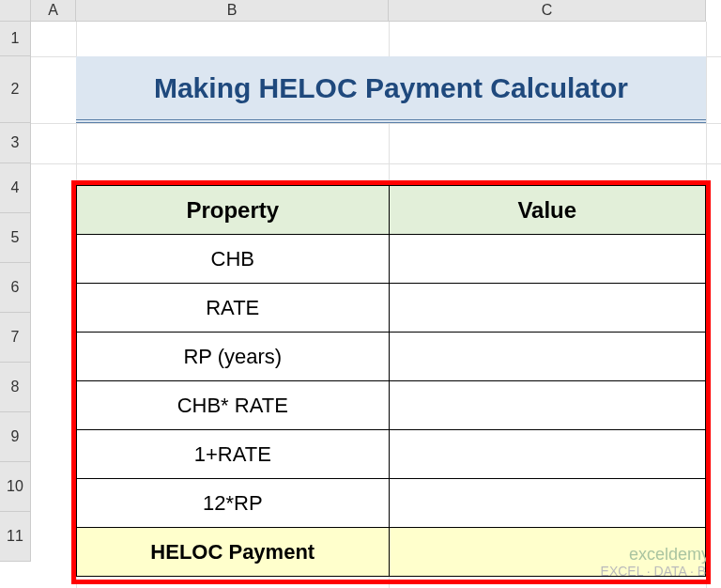 The height and width of the screenshot is (588, 721). What do you see at coordinates (15, 291) in the screenshot?
I see `row-headers: 1 2 3 4 5 6 7 8 9 10 11` at bounding box center [15, 291].